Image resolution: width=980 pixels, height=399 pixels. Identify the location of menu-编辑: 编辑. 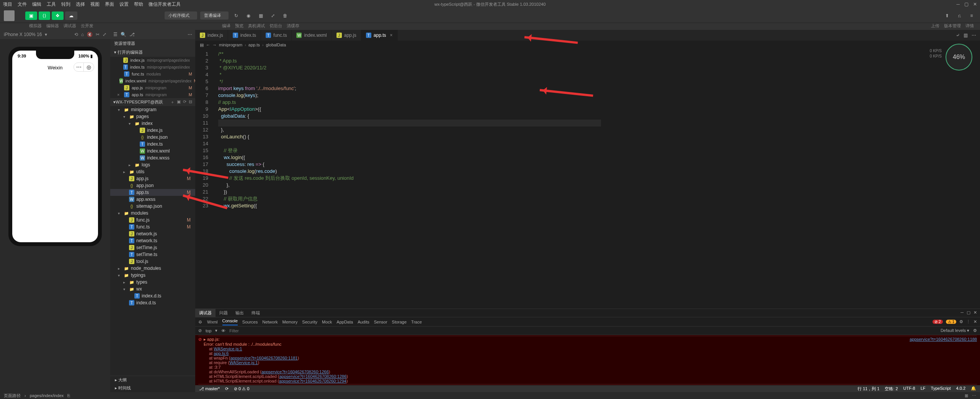
(37, 5).